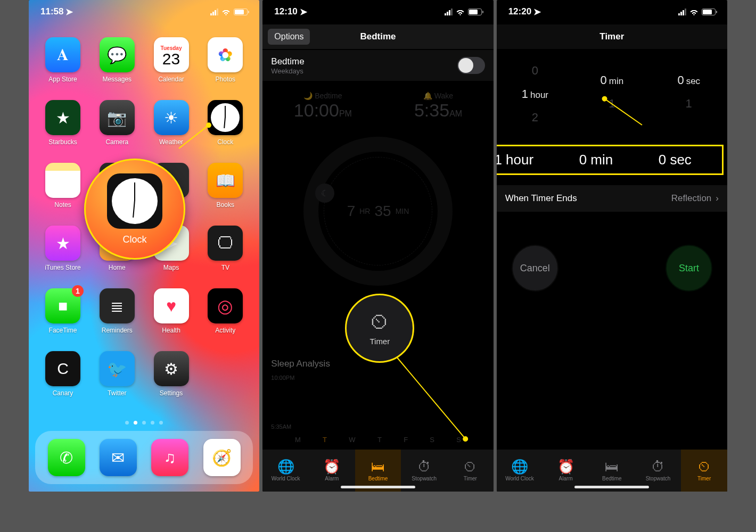  Describe the element at coordinates (225, 142) in the screenshot. I see `app-label: Clock` at that location.